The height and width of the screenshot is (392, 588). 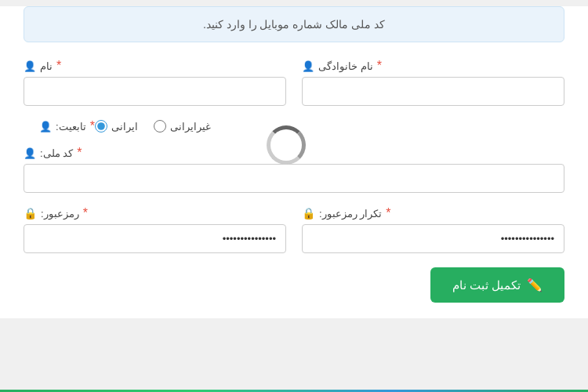 What do you see at coordinates (294, 179) in the screenshot?
I see `national-id-input` at bounding box center [294, 179].